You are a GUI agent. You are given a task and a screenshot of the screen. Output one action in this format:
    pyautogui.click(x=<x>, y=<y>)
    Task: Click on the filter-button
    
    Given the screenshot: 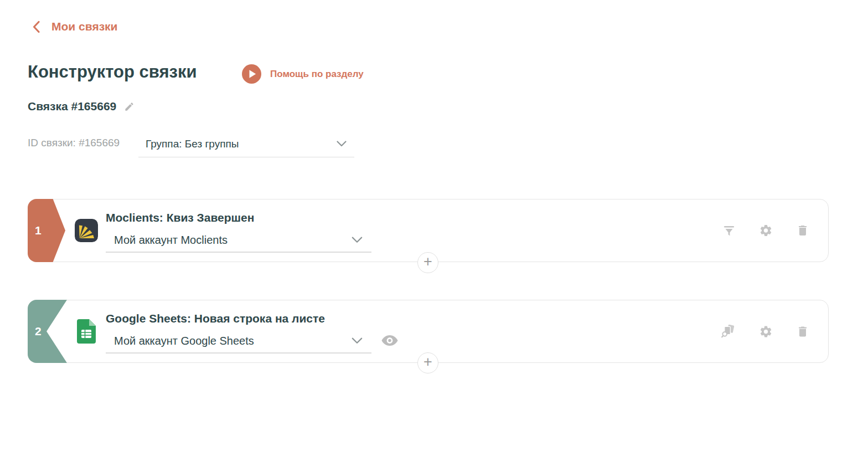 What is the action you would take?
    pyautogui.click(x=729, y=231)
    